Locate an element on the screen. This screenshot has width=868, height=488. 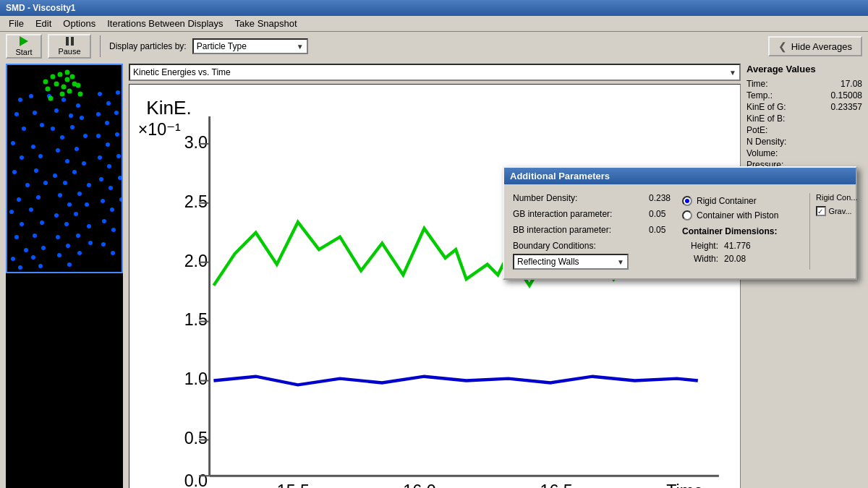
volume-label-avg: Volume: is located at coordinates (762, 153).